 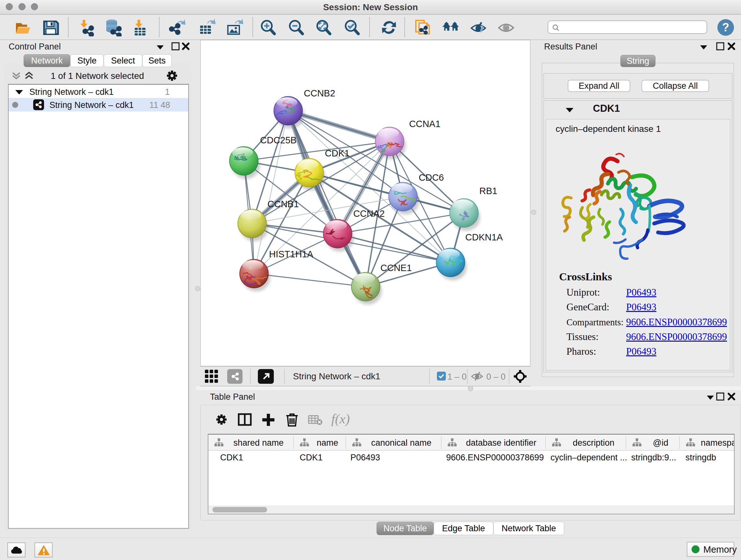 I want to click on svg-text: CCNB2, so click(x=320, y=93).